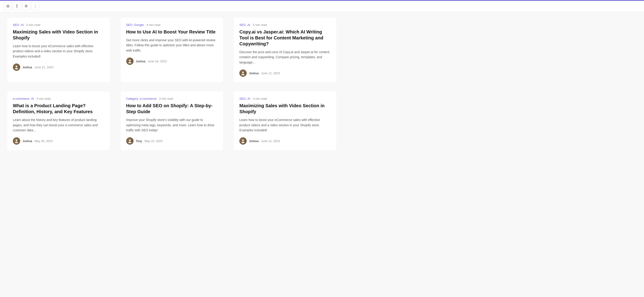 The image size is (644, 297). Describe the element at coordinates (285, 73) in the screenshot. I see `author-row: Joshua · June 11, 2023` at that location.